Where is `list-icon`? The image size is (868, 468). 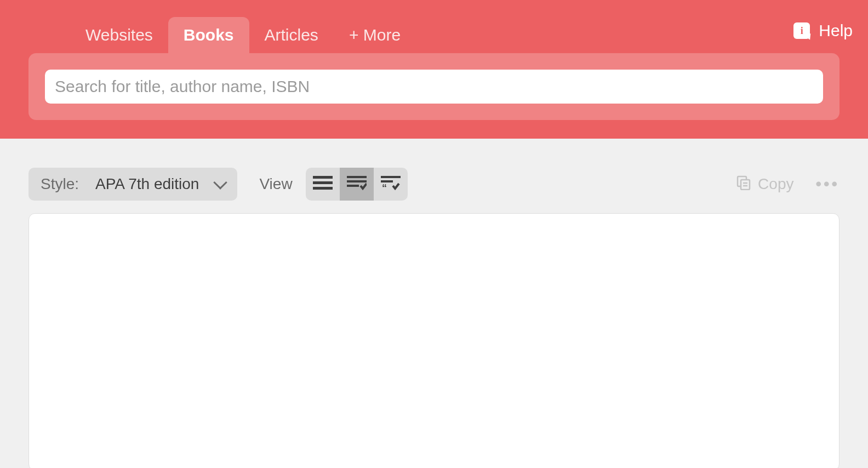
list-icon is located at coordinates (323, 184).